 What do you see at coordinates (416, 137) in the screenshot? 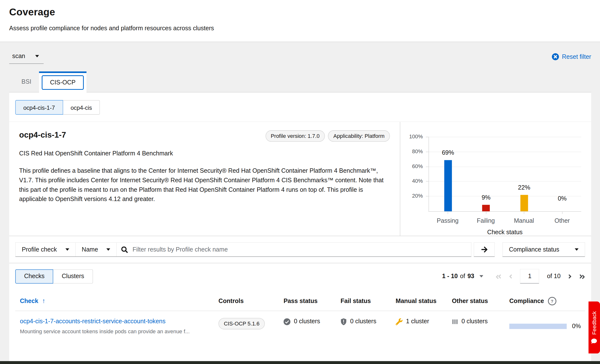
I see `chart-ytick-label: 100%` at bounding box center [416, 137].